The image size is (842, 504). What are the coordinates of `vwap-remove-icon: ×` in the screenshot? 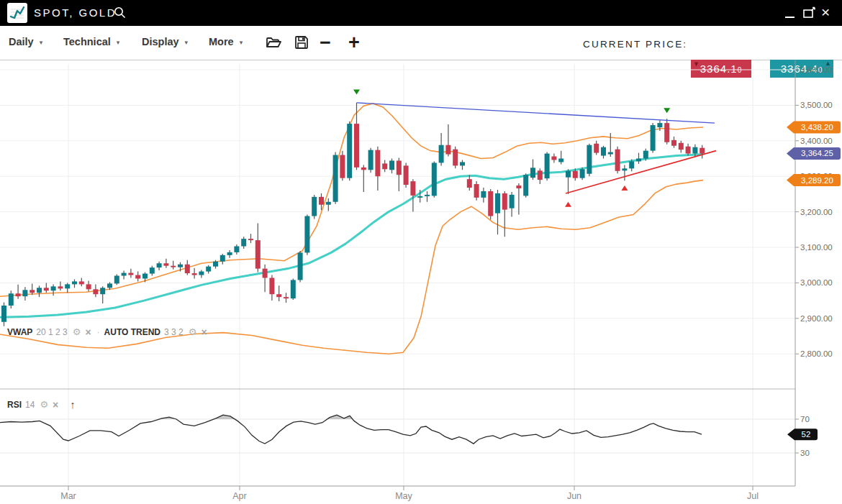 It's located at (88, 332).